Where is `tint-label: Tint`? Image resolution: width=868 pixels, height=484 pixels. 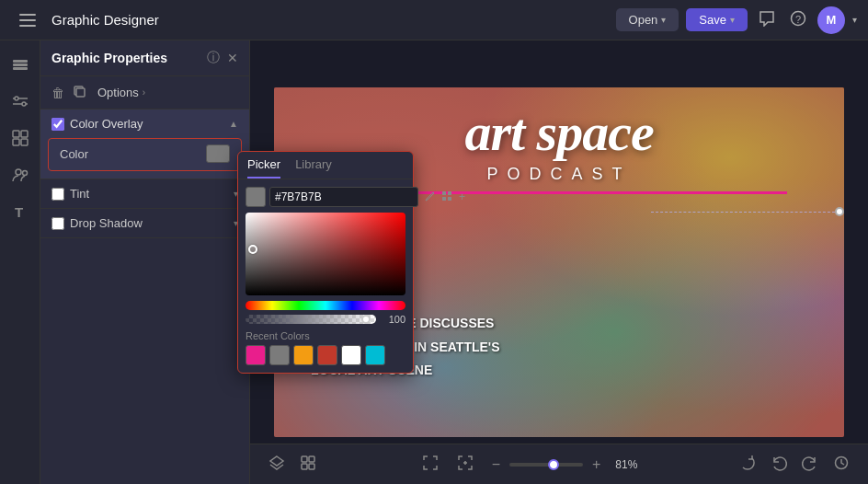
tint-label: Tint is located at coordinates (149, 193).